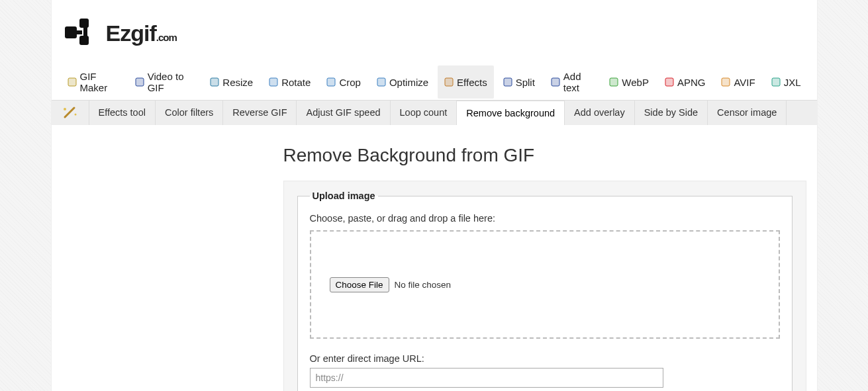  What do you see at coordinates (572, 82) in the screenshot?
I see `primary-nav-item: Add text` at bounding box center [572, 82].